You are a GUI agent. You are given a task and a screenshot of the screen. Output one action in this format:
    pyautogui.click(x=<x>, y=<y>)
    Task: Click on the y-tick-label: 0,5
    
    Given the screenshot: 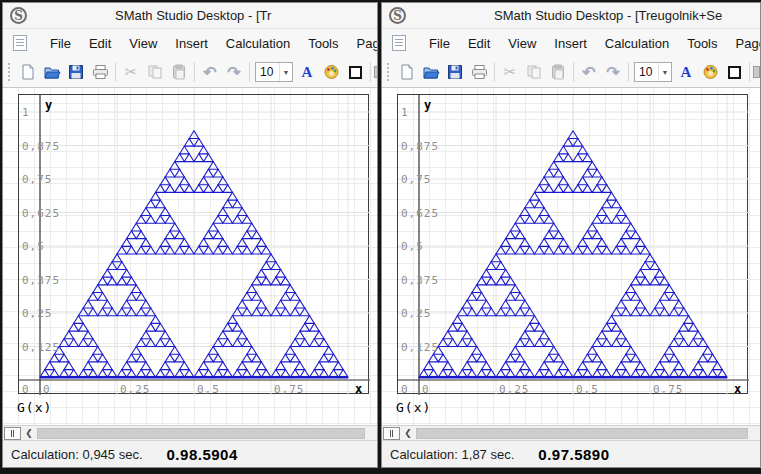 What is the action you would take?
    pyautogui.click(x=34, y=246)
    